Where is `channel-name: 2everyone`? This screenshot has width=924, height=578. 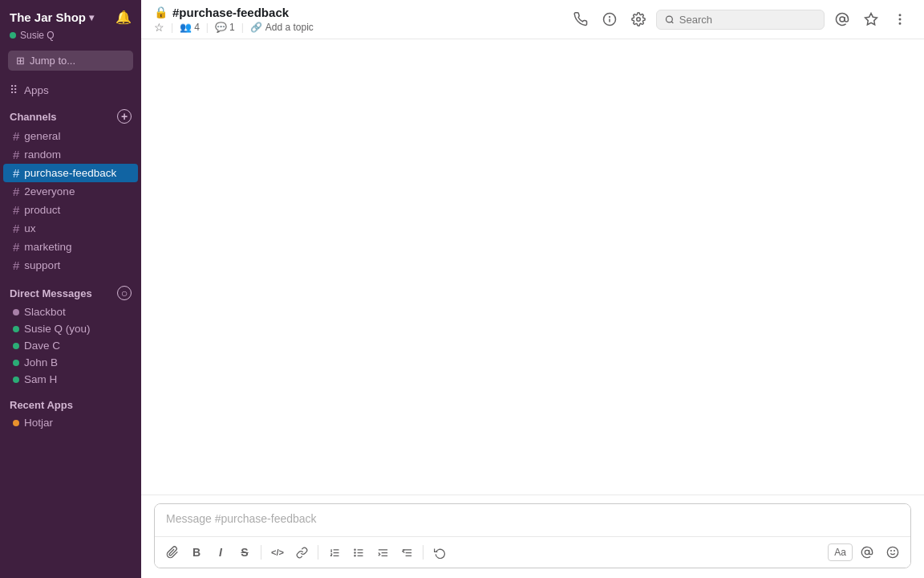 channel-name: 2everyone is located at coordinates (50, 191).